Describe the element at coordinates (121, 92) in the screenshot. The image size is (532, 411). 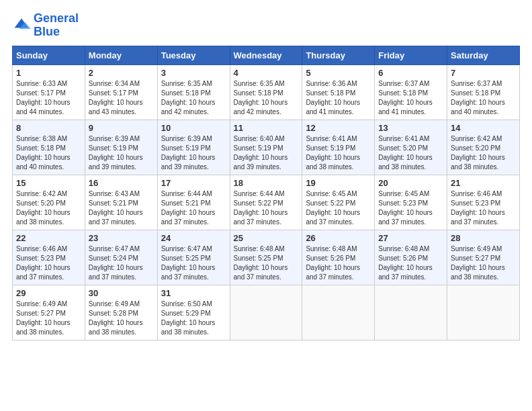
I see `calendar-cell: 2 Sunrise: 6:34 AMSunset: 5:17 PMDayligh…` at that location.